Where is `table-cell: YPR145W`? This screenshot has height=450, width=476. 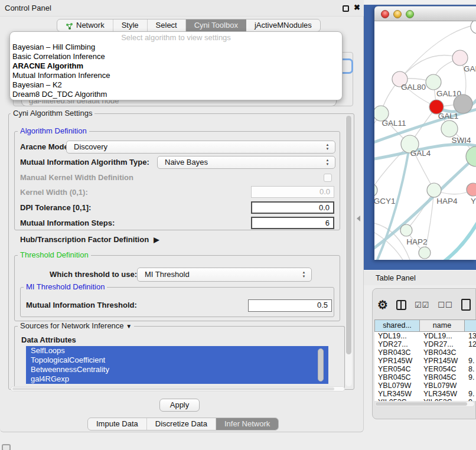 table-cell: YPR145W is located at coordinates (442, 361).